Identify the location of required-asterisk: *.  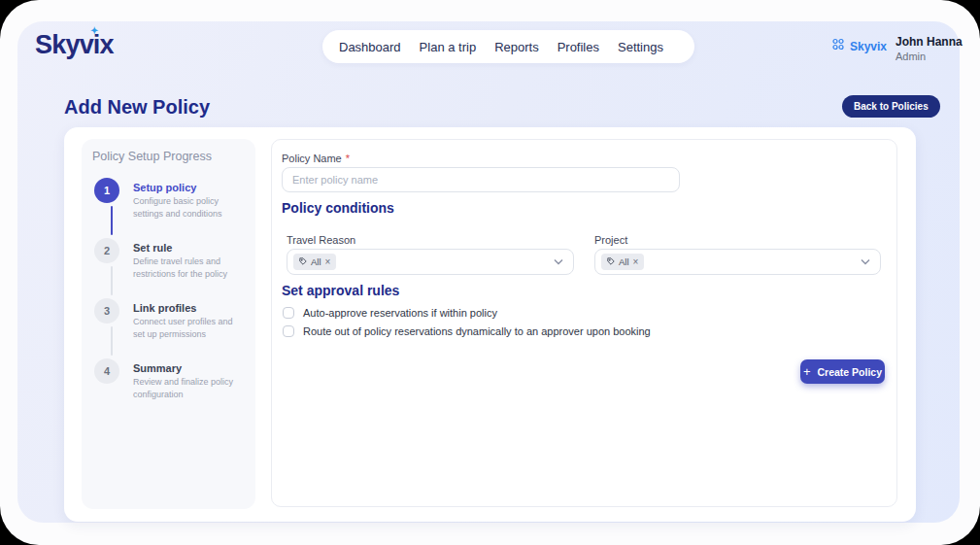
(348, 158).